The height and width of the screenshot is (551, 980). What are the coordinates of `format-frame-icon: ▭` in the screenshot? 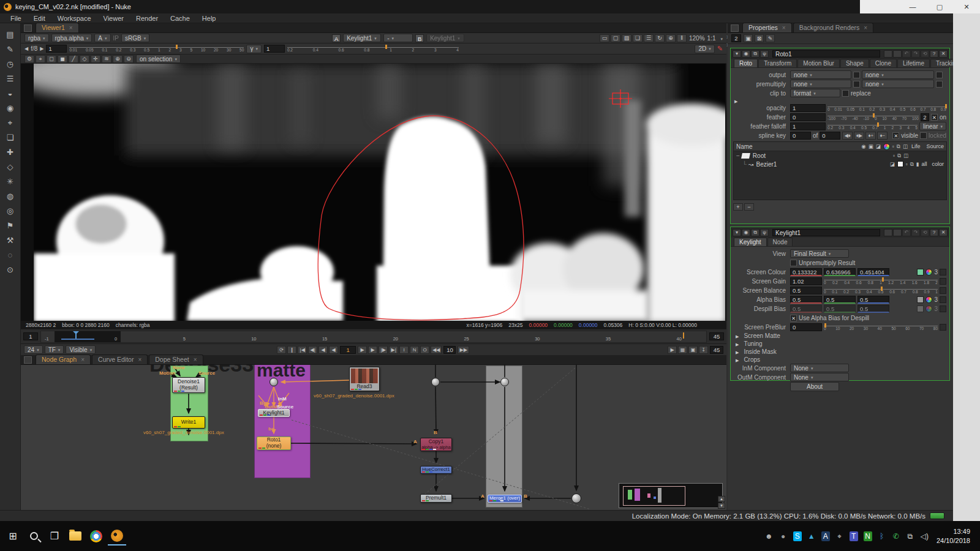 It's located at (605, 38).